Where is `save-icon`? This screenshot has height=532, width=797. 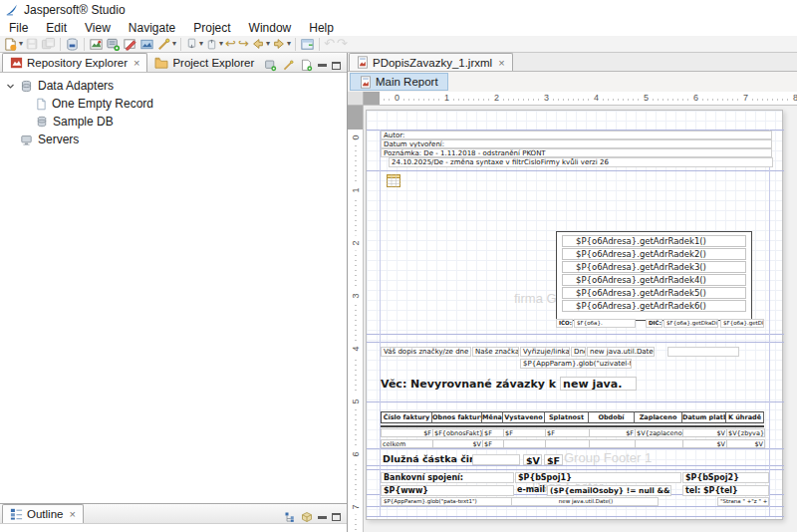
save-icon is located at coordinates (32, 44).